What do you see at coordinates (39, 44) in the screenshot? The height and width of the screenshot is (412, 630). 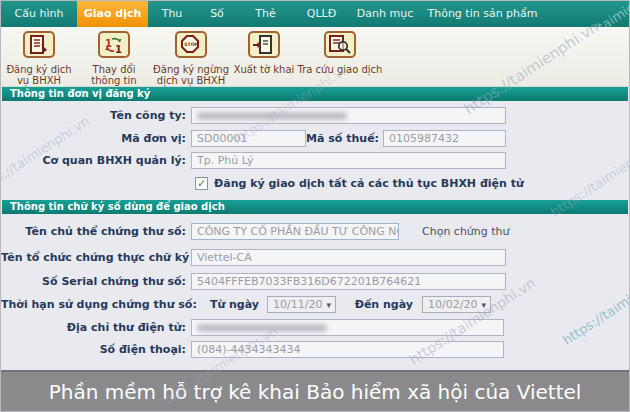 I see `register-service-icon` at bounding box center [39, 44].